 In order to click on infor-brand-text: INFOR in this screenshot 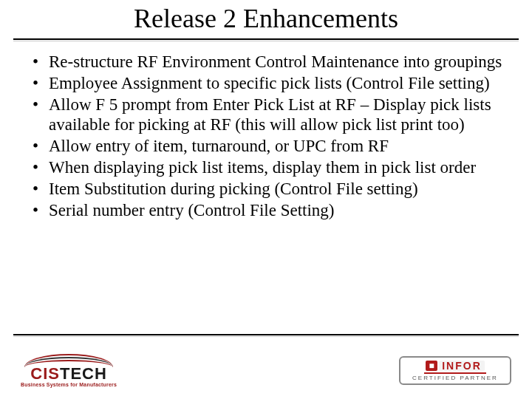, I will do `click(462, 366)`.